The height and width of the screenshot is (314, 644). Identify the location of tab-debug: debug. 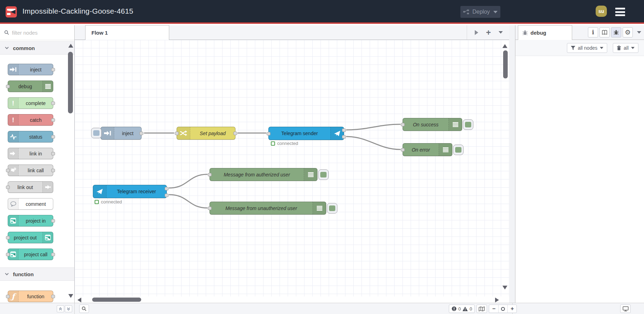
(545, 33).